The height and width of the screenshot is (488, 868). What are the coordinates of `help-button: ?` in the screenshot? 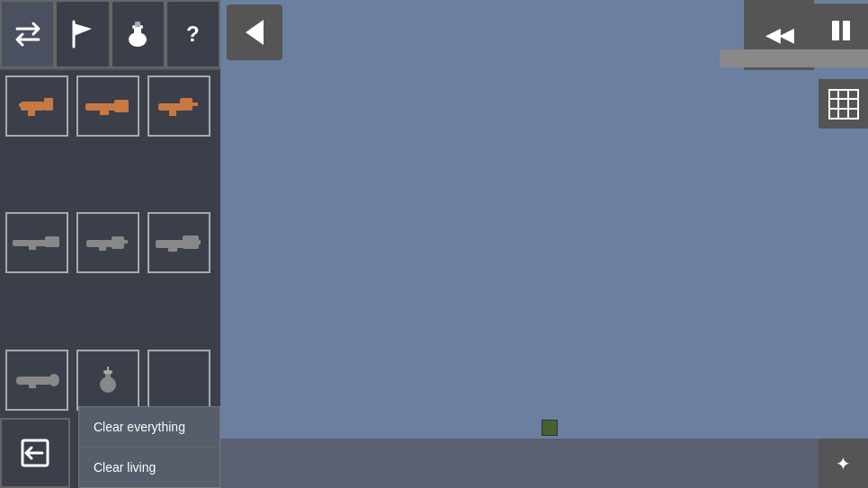 It's located at (192, 34).